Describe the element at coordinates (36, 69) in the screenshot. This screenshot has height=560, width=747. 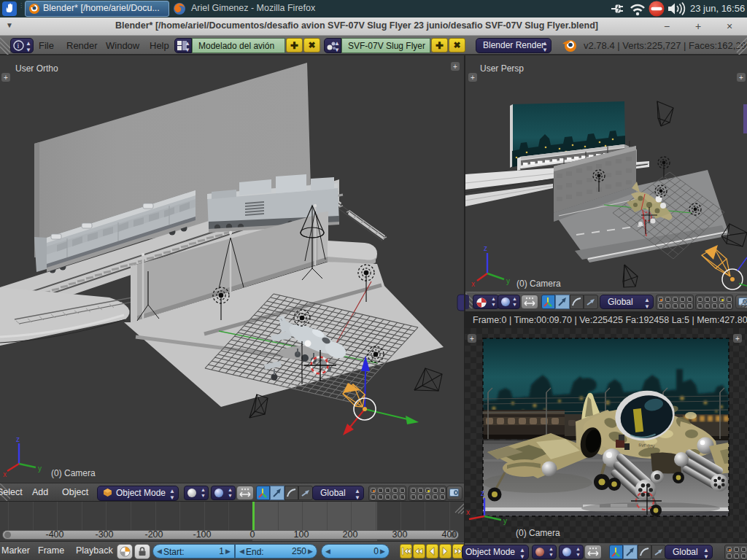
I see `svg-text: User Ortho` at that location.